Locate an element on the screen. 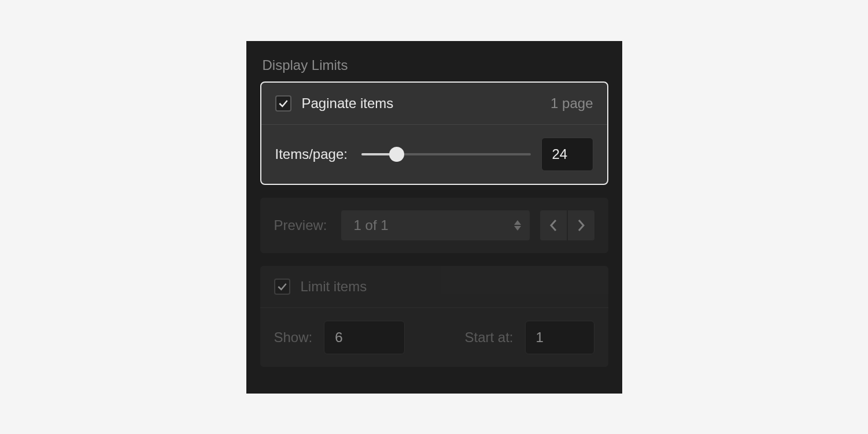 The image size is (868, 434). items-per-page-label: Items/page: is located at coordinates (311, 154).